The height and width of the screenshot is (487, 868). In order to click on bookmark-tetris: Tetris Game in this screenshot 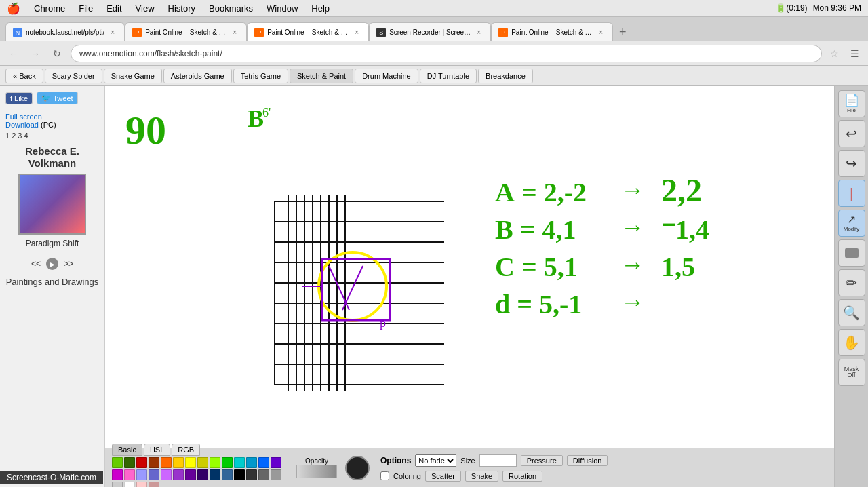, I will do `click(260, 76)`.